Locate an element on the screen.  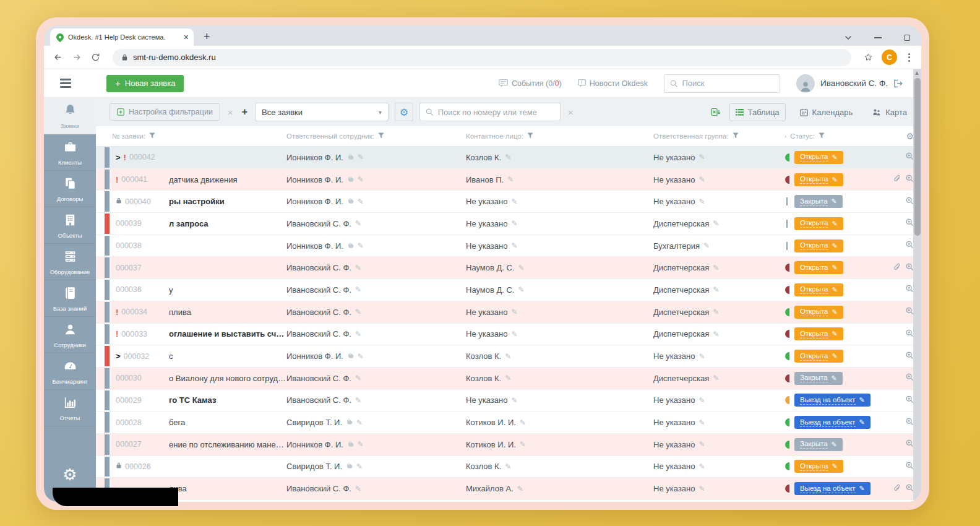
browser-tab: Okdesk. #1 Help Desk система. × is located at coordinates (122, 37).